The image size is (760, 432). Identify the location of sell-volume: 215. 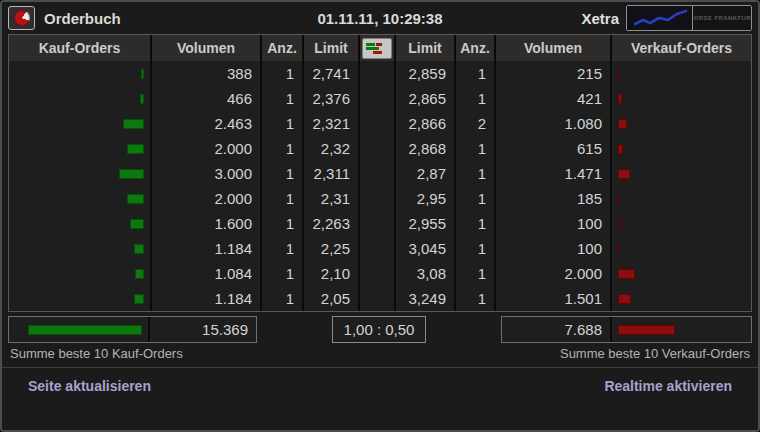
(553, 74).